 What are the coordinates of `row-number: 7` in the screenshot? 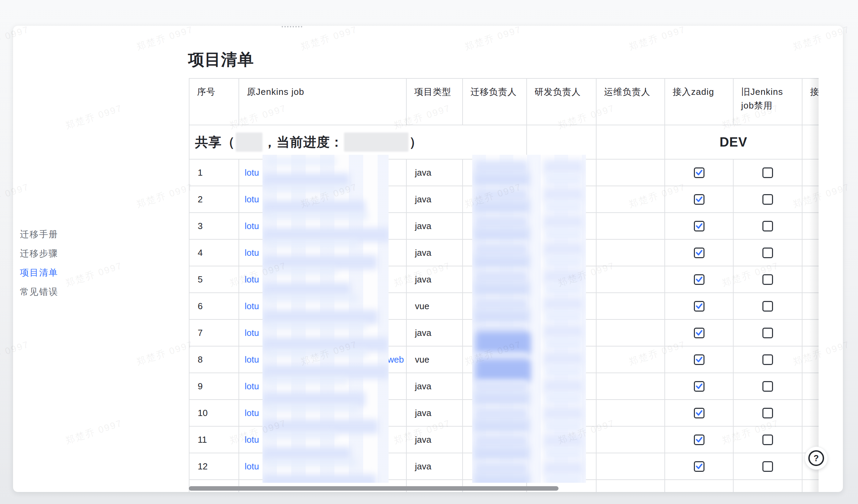 It's located at (214, 333).